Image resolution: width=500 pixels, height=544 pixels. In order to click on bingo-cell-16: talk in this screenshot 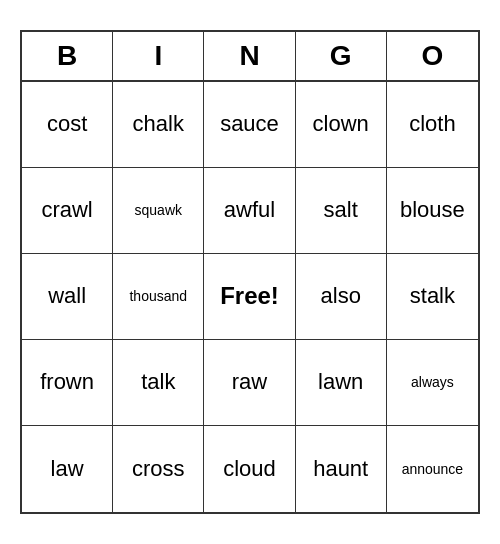, I will do `click(158, 383)`.